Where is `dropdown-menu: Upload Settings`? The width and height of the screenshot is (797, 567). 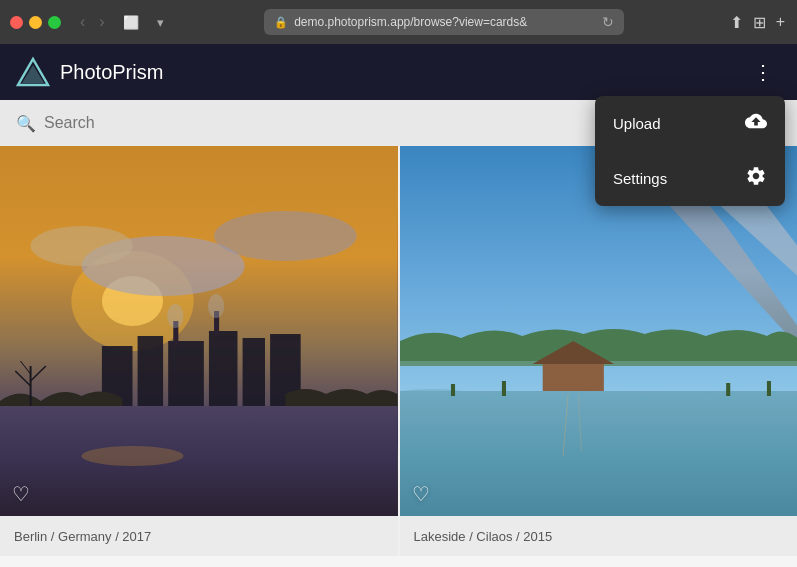 dropdown-menu: Upload Settings is located at coordinates (690, 151).